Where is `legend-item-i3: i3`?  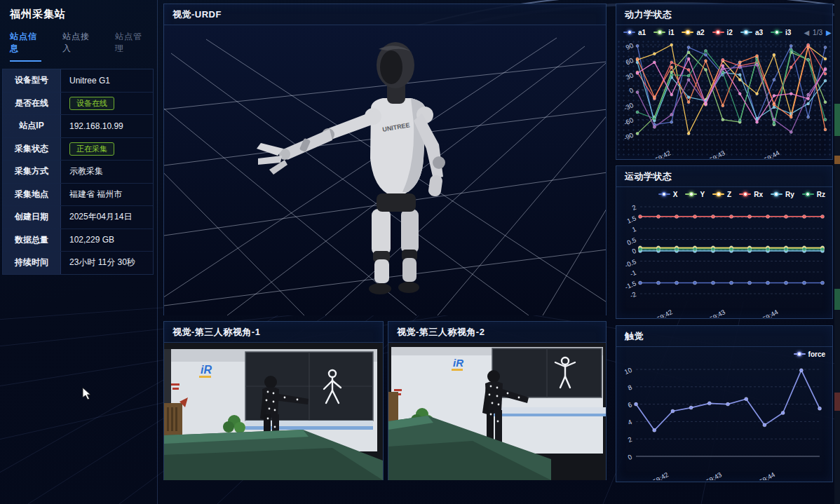 legend-item-i3: i3 is located at coordinates (781, 32).